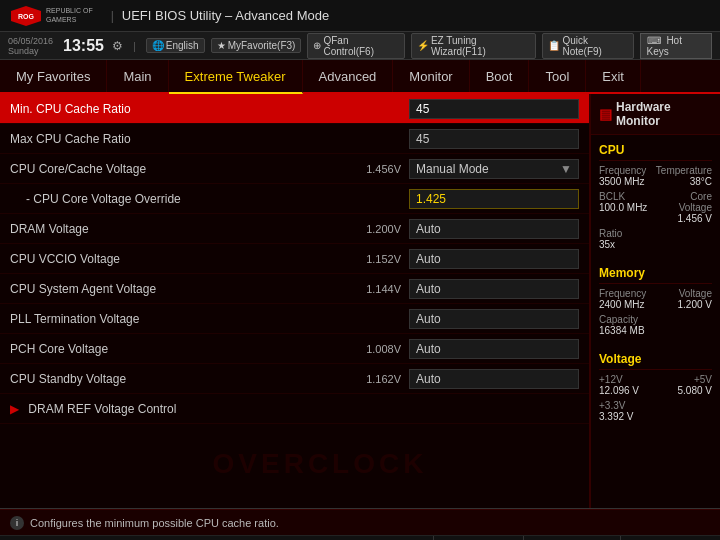  Describe the element at coordinates (656, 359) in the screenshot. I see `hw-section-title-voltage: Voltage` at that location.